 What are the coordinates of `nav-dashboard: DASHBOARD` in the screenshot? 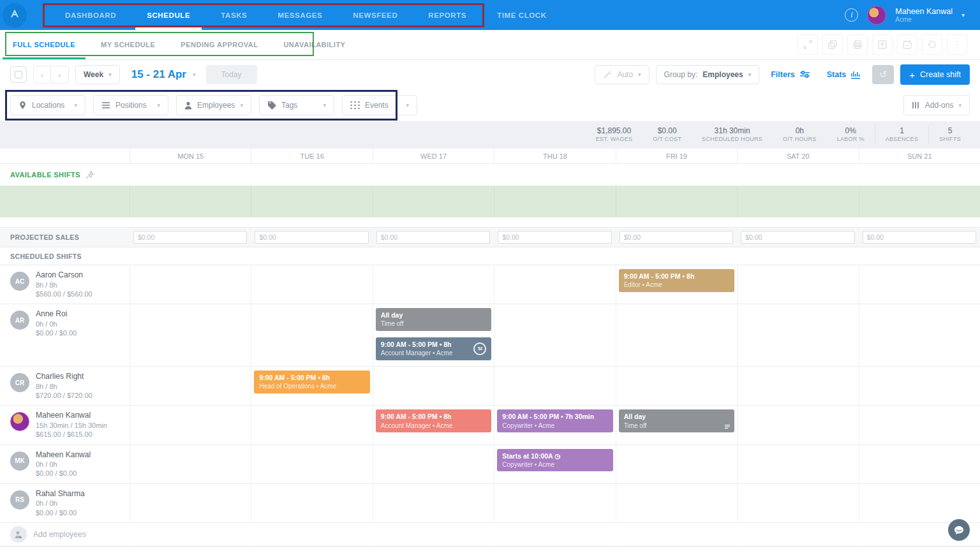 It's located at (91, 15).